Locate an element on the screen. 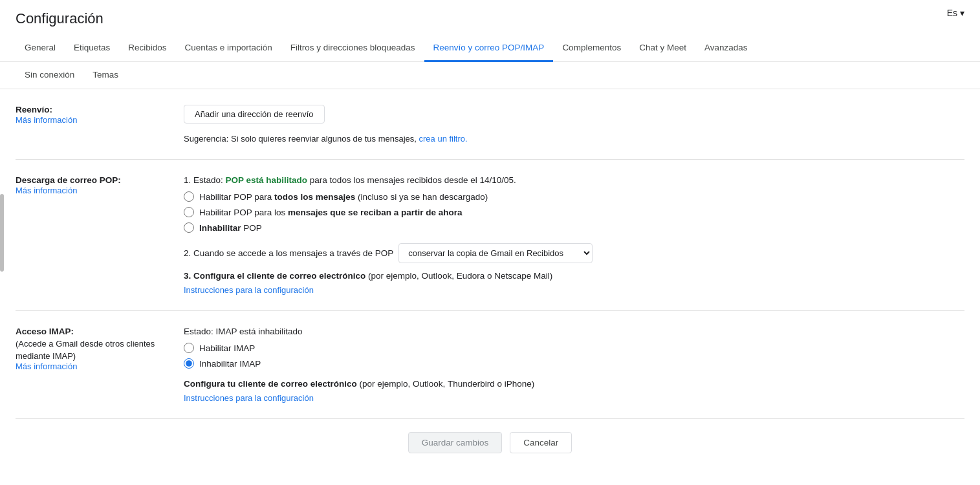  create-filter-link: crea un filtro. is located at coordinates (444, 138).